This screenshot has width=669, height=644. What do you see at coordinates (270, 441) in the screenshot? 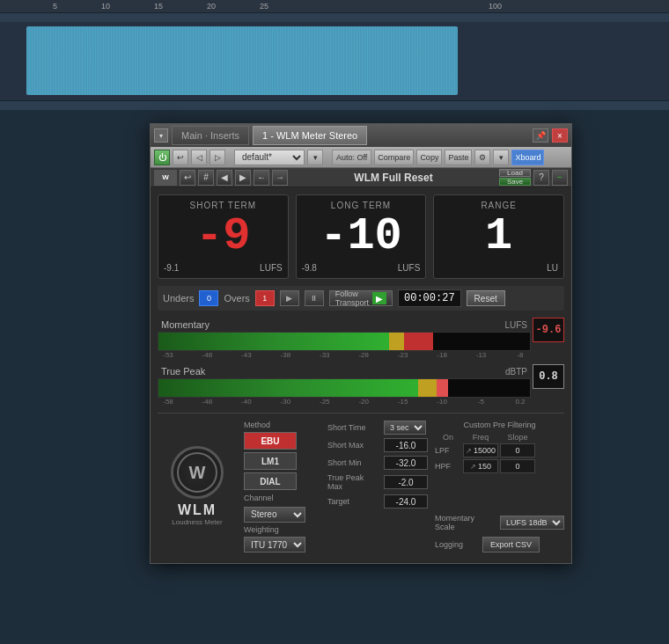
I see `method-ebu-button: EBU` at bounding box center [270, 441].